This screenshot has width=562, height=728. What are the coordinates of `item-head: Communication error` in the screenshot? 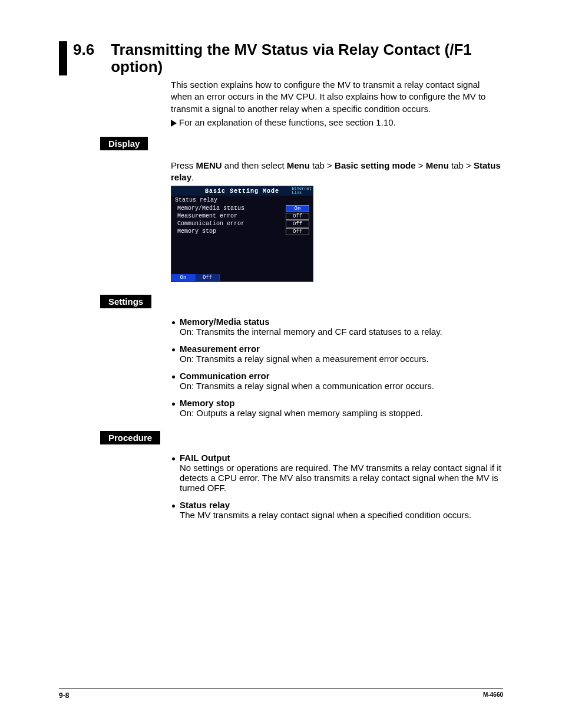 It's located at (225, 376).